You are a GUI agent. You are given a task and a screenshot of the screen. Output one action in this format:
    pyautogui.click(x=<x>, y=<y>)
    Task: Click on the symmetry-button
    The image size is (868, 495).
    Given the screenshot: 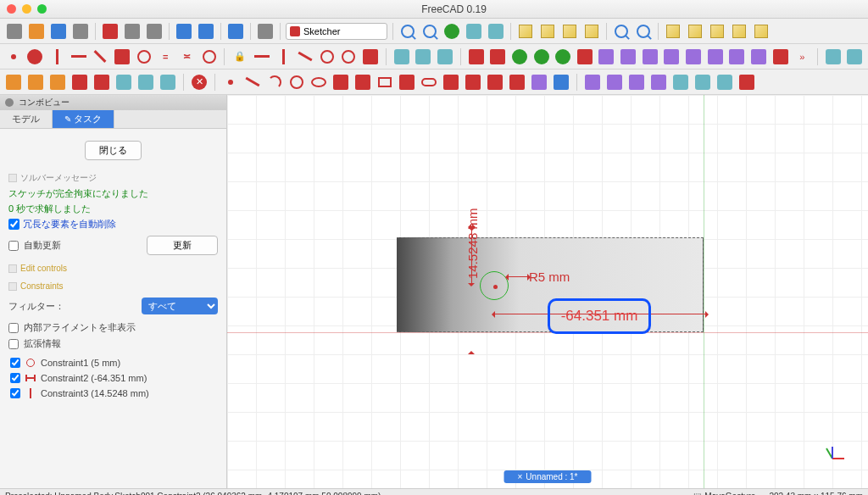 What is the action you would take?
    pyautogui.click(x=672, y=57)
    